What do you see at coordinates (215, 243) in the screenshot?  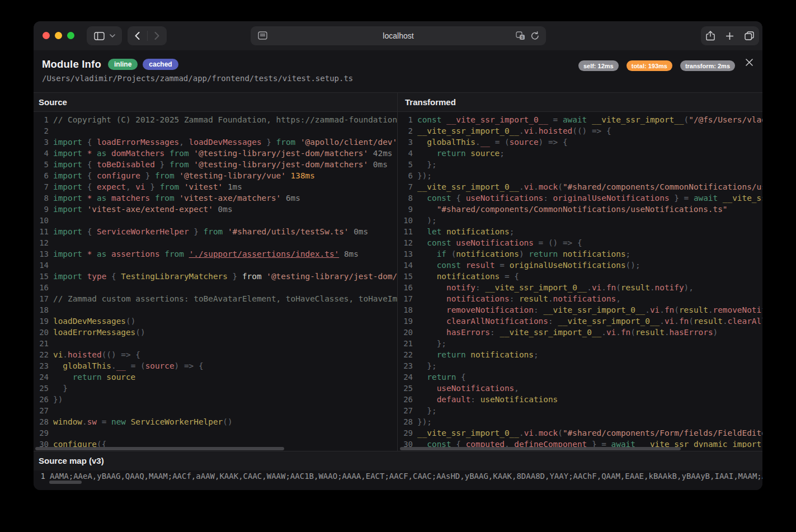 I see `code-line: 12` at bounding box center [215, 243].